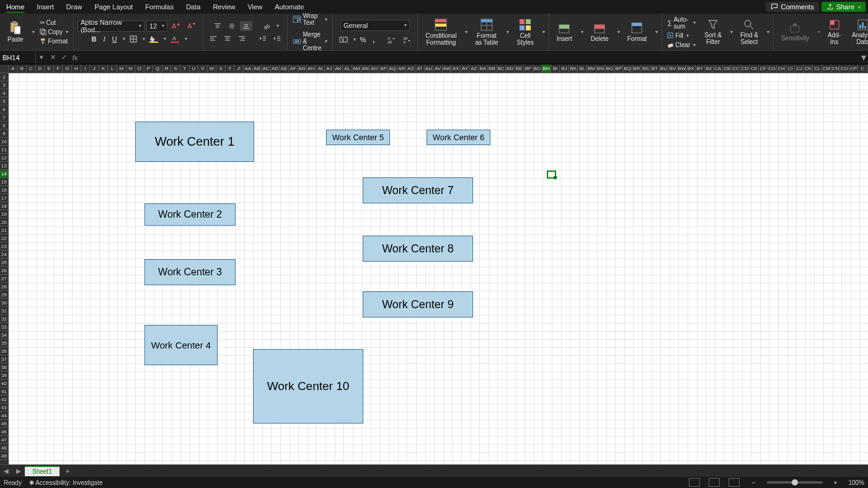 The image size is (868, 488). What do you see at coordinates (4, 399) in the screenshot?
I see `row-header: 42` at bounding box center [4, 399].